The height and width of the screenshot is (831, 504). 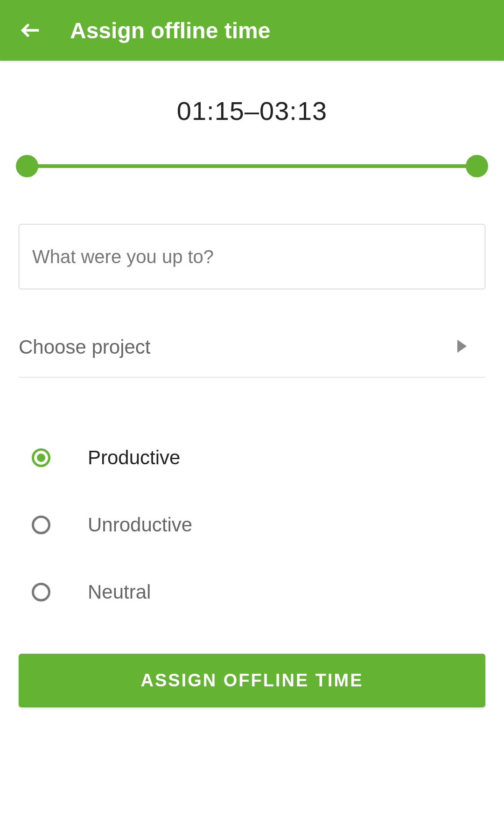 What do you see at coordinates (27, 166) in the screenshot?
I see `slider-handle-start` at bounding box center [27, 166].